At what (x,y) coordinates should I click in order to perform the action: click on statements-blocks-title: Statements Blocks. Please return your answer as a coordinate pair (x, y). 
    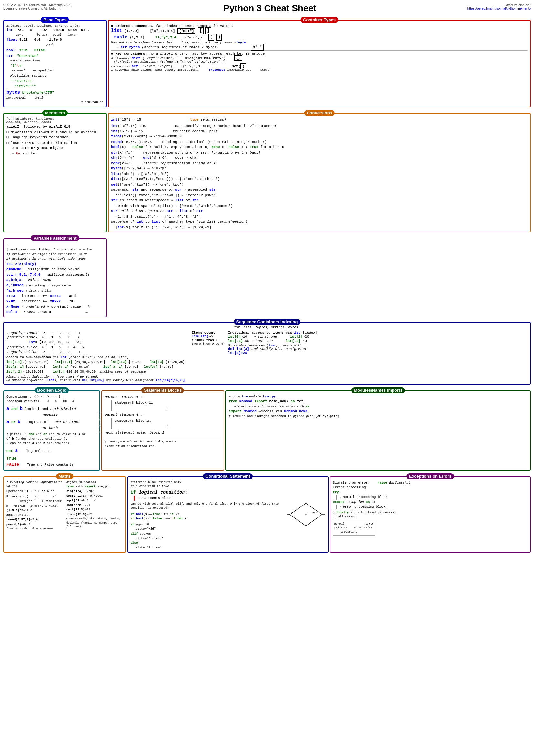
    Looking at the image, I should click on (163, 391).